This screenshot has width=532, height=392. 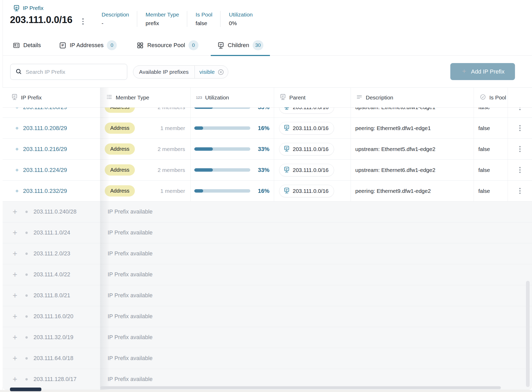 What do you see at coordinates (412, 128) in the screenshot?
I see `description-cell: peering: Ethernet9.dfw1-edge1` at bounding box center [412, 128].